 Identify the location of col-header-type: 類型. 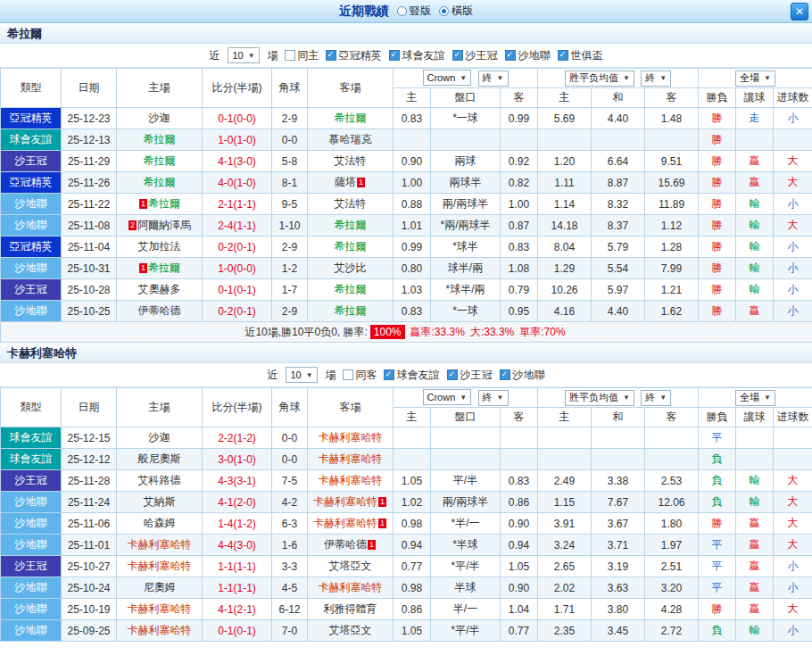
(31, 408).